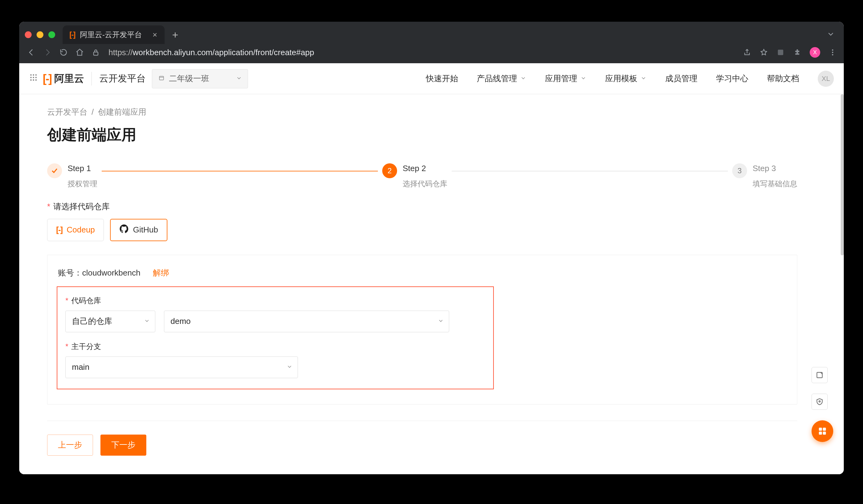 Image resolution: width=863 pixels, height=504 pixels. Describe the element at coordinates (110, 321) in the screenshot. I see `repo-owner-select: 自己的仓库` at that location.